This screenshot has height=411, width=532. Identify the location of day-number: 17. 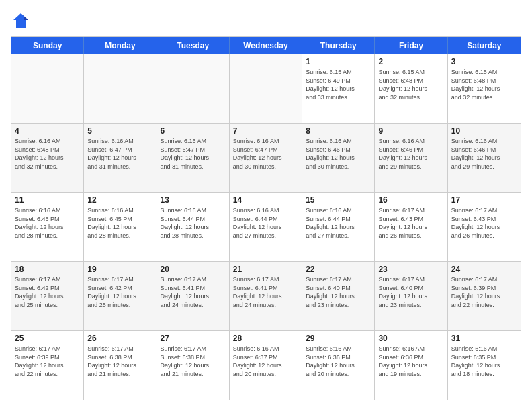
(484, 200).